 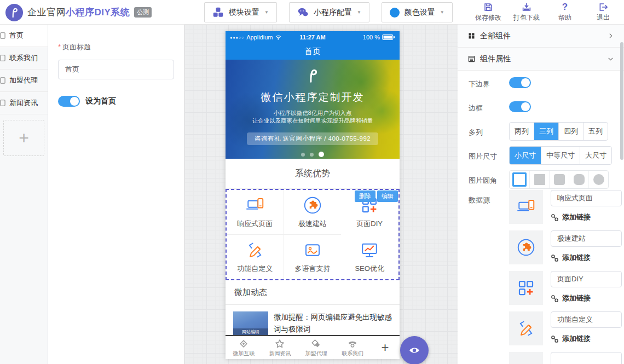 What do you see at coordinates (330, 12) in the screenshot?
I see `miniprogram-config-button: 小程序配置 ▼` at bounding box center [330, 12].